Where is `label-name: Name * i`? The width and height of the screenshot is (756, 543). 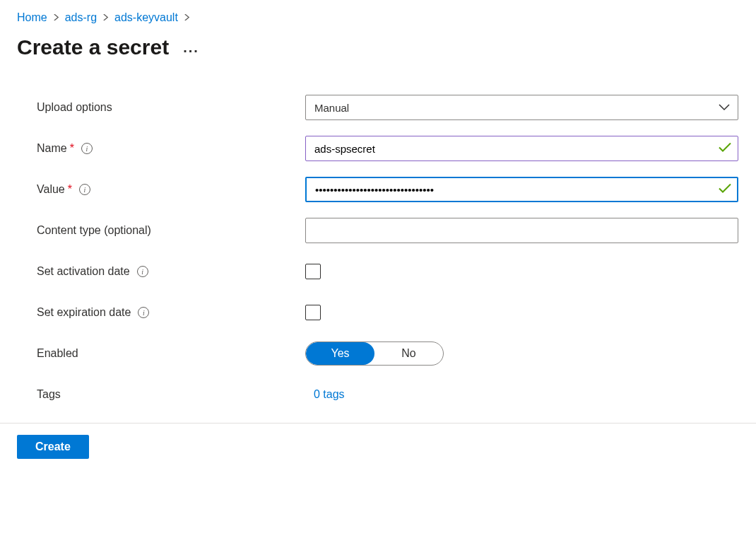 label-name: Name * i is located at coordinates (171, 148).